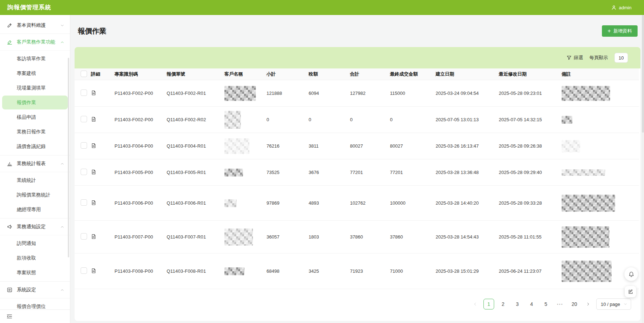  I want to click on cell-final-amount: 71000, so click(413, 271).